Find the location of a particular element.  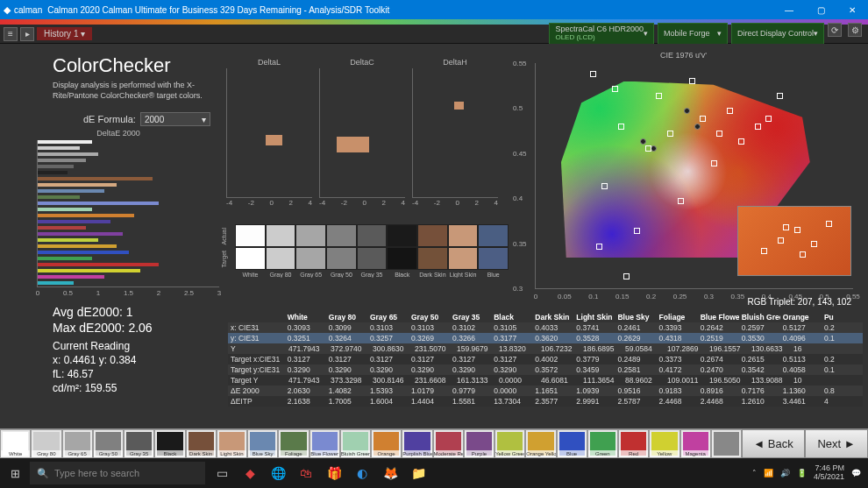

palette-swatch: Red is located at coordinates (633, 443).